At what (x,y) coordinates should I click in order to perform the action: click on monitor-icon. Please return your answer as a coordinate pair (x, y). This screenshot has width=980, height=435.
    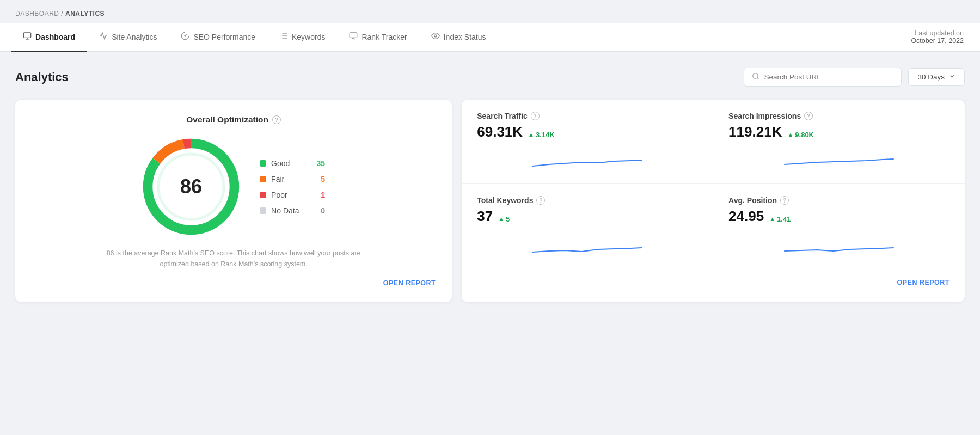
    Looking at the image, I should click on (27, 37).